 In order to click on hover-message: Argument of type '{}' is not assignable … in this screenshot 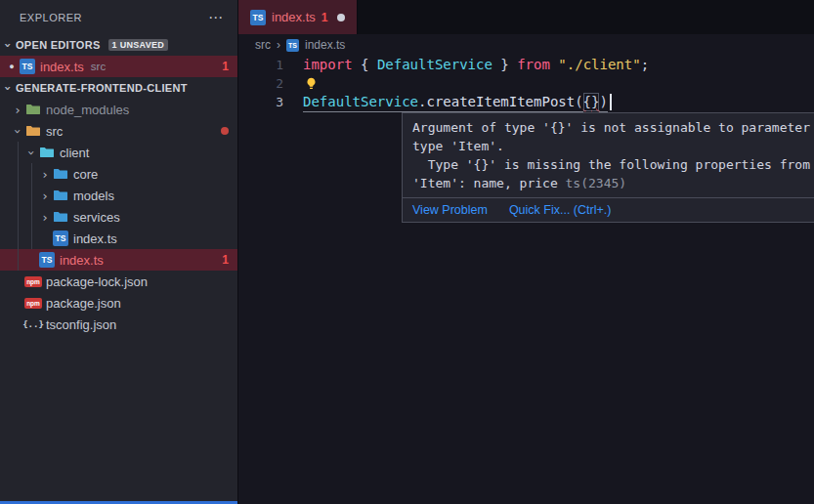, I will do `click(608, 155)`.